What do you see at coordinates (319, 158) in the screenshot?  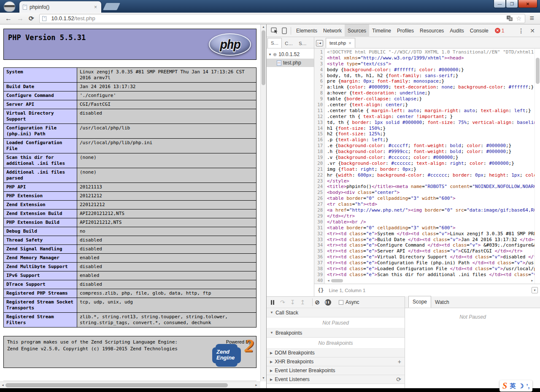 I see `line-number: 19` at bounding box center [319, 158].